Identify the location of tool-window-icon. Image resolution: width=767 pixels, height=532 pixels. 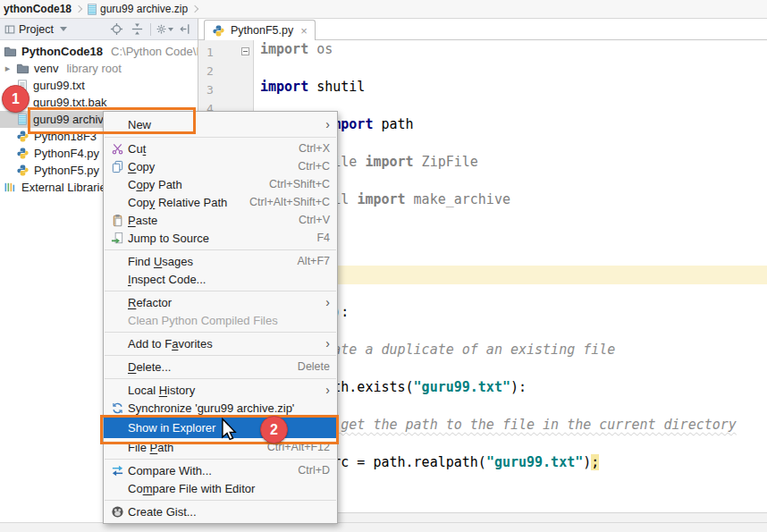
(10, 30).